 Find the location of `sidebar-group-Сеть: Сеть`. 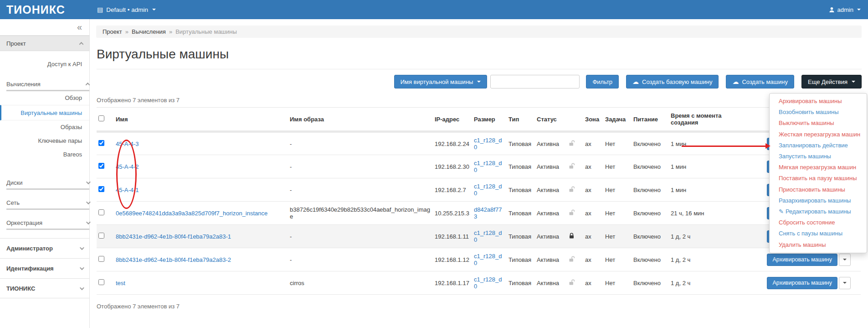

sidebar-group-Сеть: Сеть is located at coordinates (48, 203).